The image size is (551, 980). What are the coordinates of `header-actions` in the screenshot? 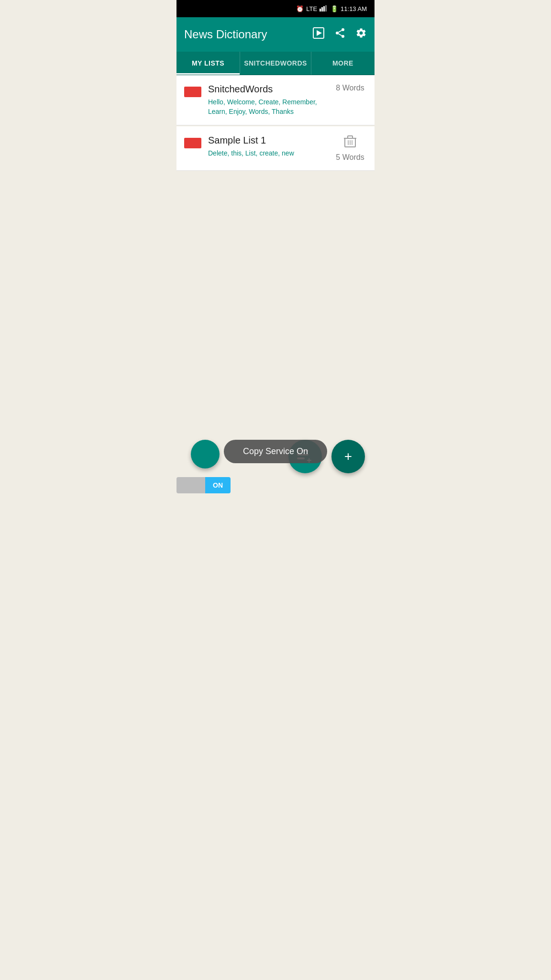 It's located at (340, 34).